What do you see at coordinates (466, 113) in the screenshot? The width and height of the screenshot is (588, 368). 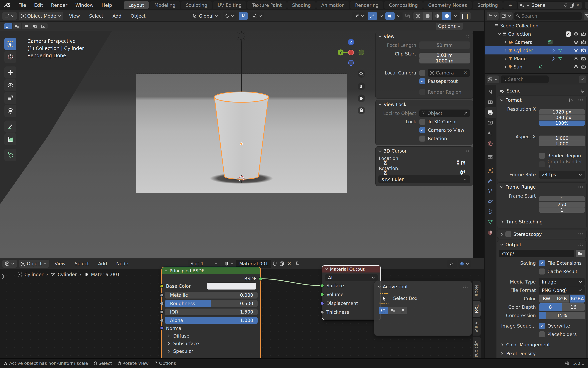 I see `eyedropper-icon` at bounding box center [466, 113].